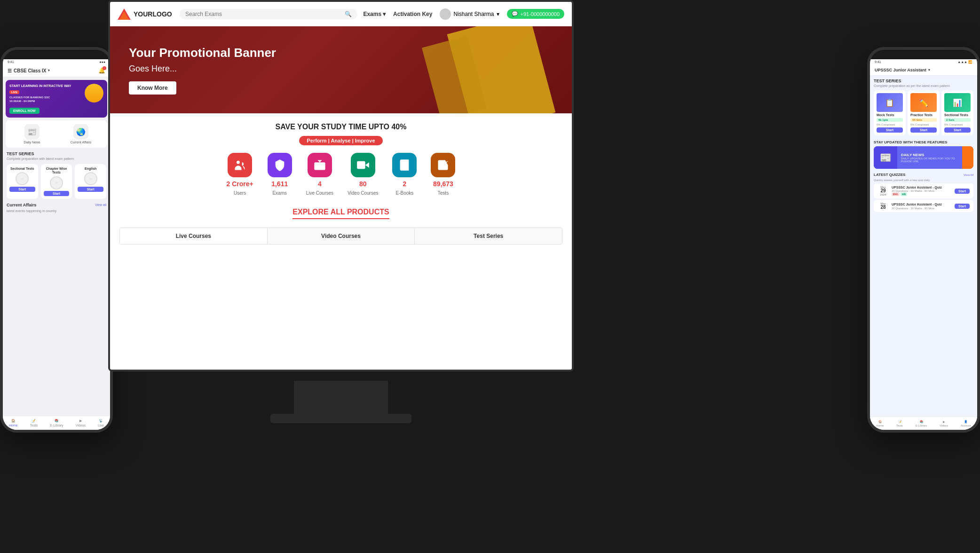 This screenshot has height=553, width=980. What do you see at coordinates (32, 134) in the screenshot?
I see `daily-news-icon-item: 📰 Daily News` at bounding box center [32, 134].